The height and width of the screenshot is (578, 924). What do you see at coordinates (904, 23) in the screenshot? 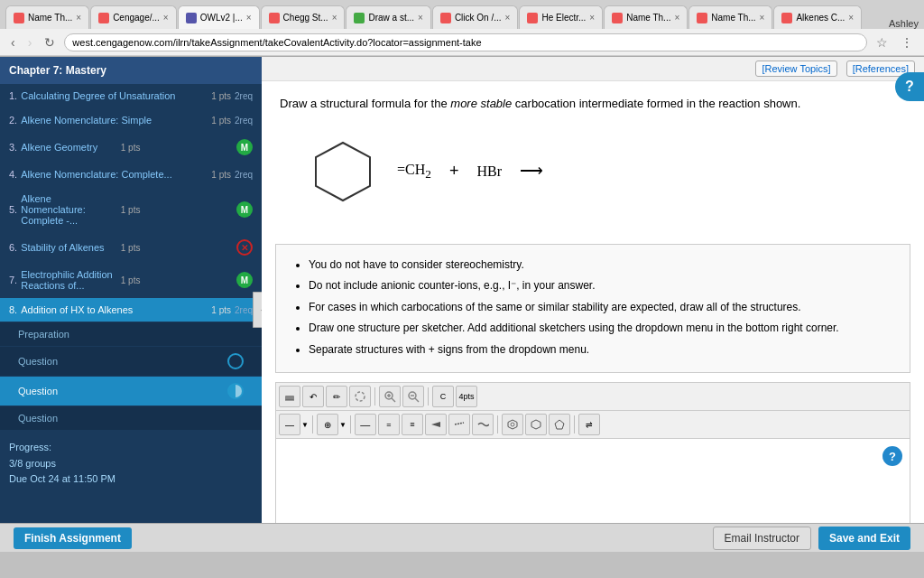
I see `user-name: Ashley` at bounding box center [904, 23].